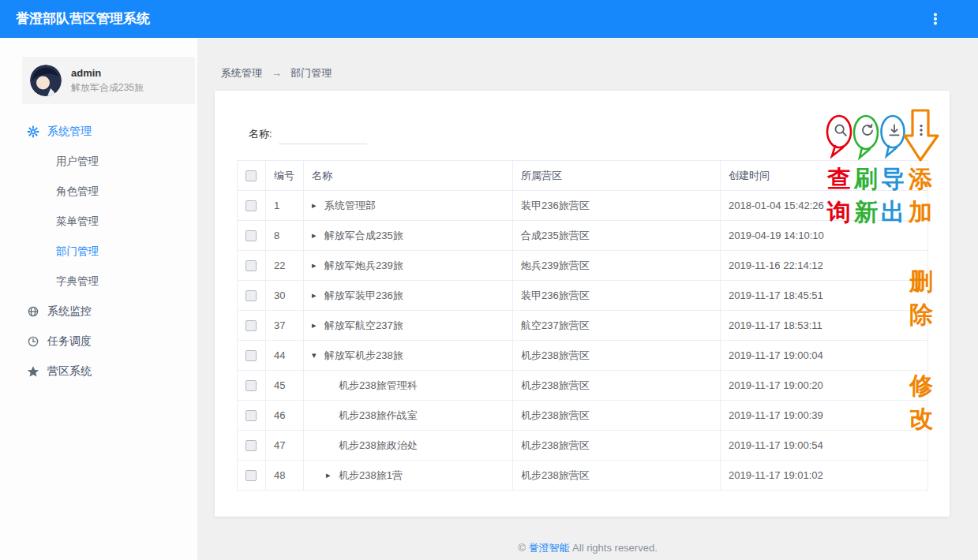 The height and width of the screenshot is (560, 978). I want to click on user-card: admin 解放军合成235旅, so click(109, 80).